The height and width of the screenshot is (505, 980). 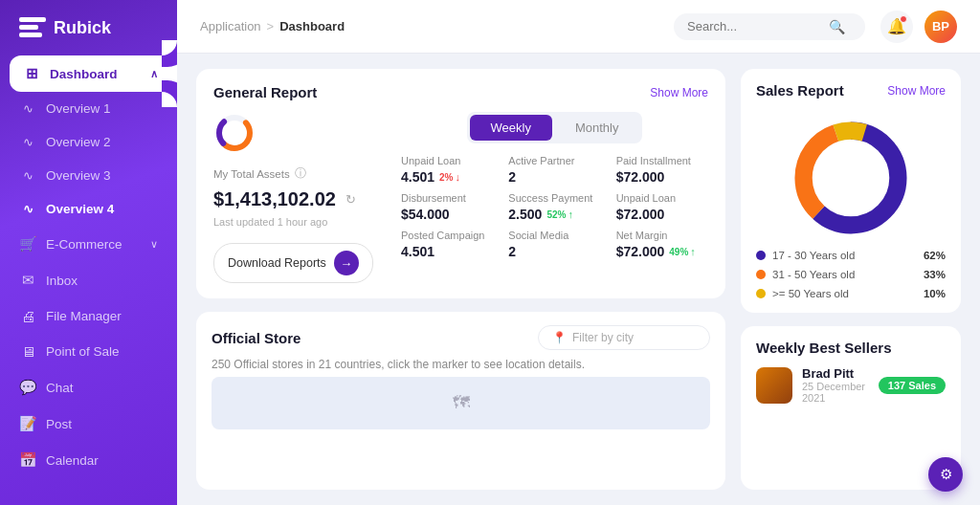 I want to click on seller-info: Brad Pitt 25 December 2021, so click(x=835, y=384).